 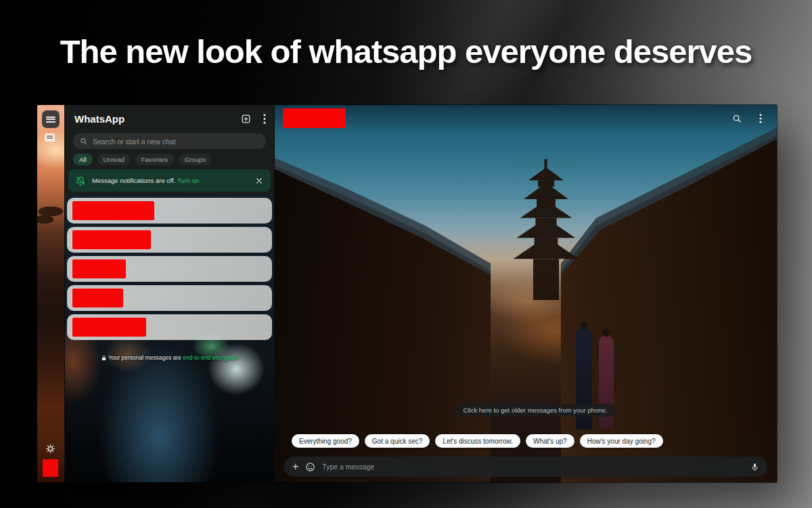 I want to click on bell-muted-icon, so click(x=81, y=181).